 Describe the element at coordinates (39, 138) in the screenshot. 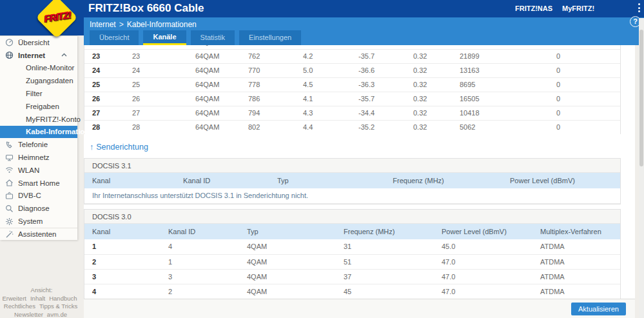

I see `sidebar: Übersicht Internet Online-Monitor Zugang…` at that location.